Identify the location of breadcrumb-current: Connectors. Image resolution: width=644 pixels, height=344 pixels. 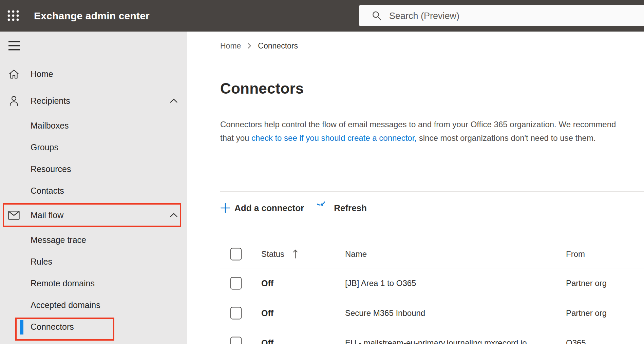
(278, 46).